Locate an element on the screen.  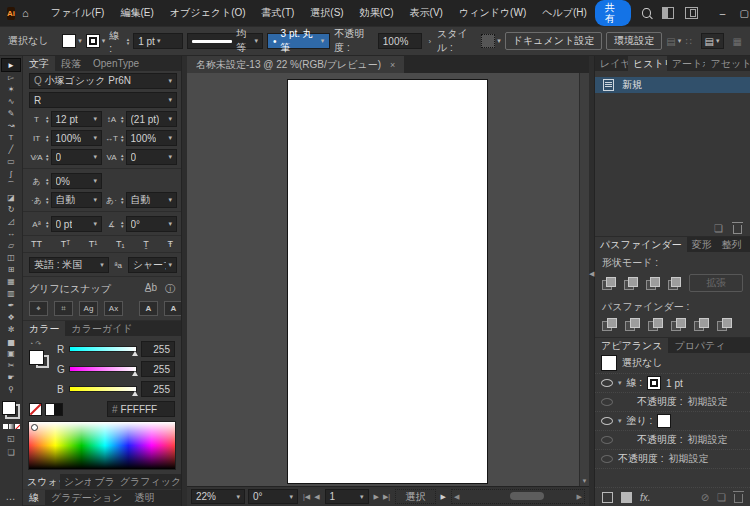
duplicate-item-icon: ❏ is located at coordinates (722, 498).